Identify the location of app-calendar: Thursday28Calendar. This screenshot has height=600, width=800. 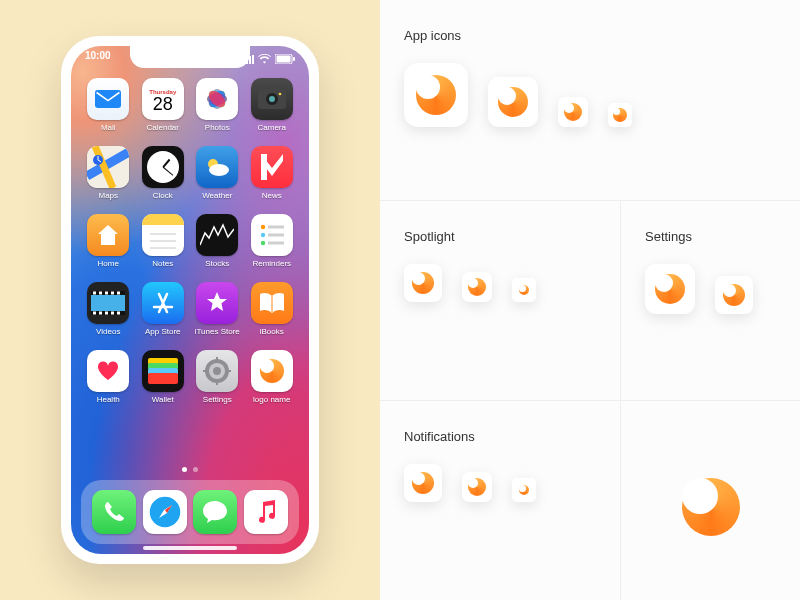
(164, 105).